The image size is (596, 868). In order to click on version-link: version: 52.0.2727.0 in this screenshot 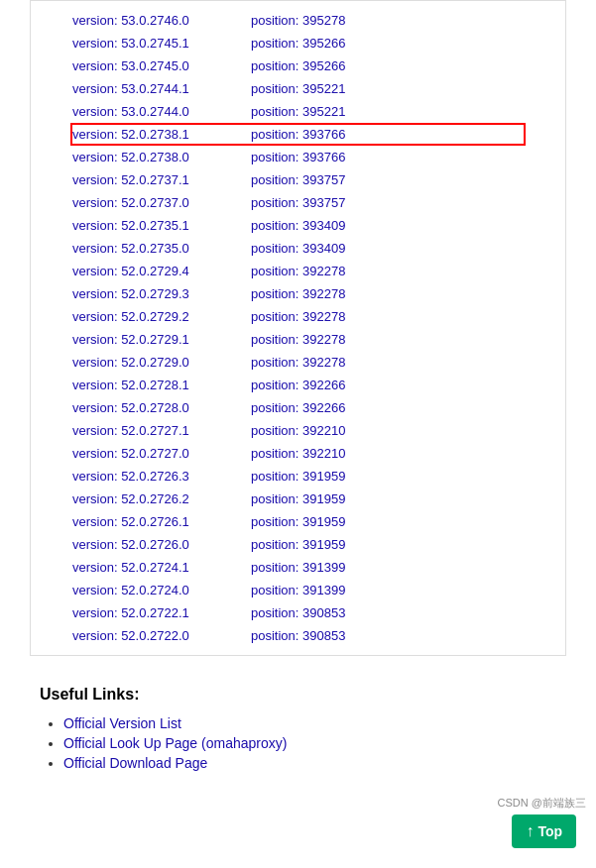, I will do `click(162, 454)`.